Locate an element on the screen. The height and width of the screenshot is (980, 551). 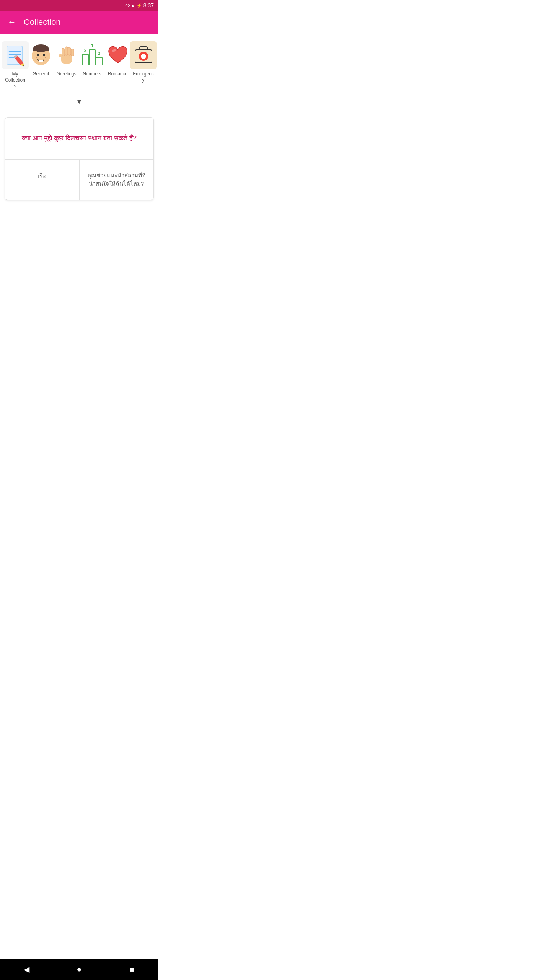
expand-categories-button: ▾ is located at coordinates (79, 103).